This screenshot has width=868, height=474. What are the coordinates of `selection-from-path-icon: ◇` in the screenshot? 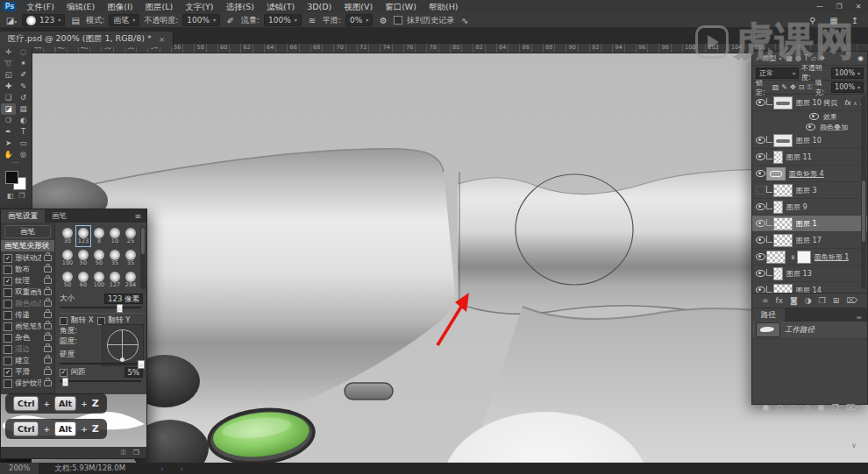 It's located at (807, 407).